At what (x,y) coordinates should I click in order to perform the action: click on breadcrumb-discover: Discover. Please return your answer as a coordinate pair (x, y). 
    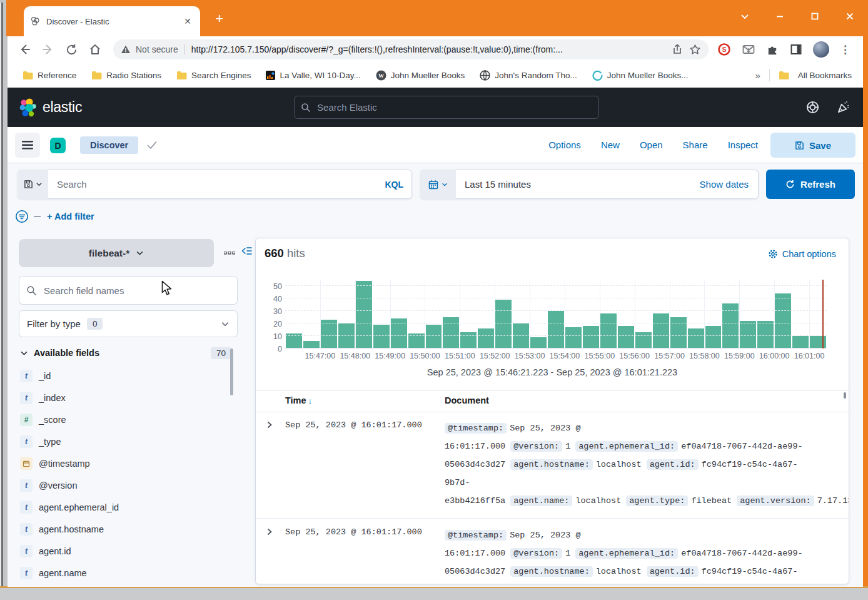
    Looking at the image, I should click on (109, 145).